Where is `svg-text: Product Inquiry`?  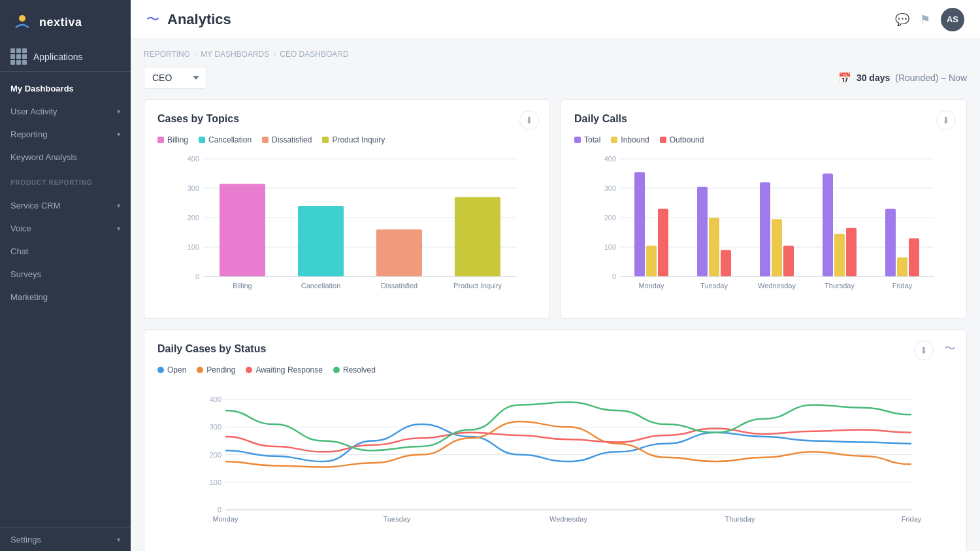
svg-text: Product Inquiry is located at coordinates (478, 286).